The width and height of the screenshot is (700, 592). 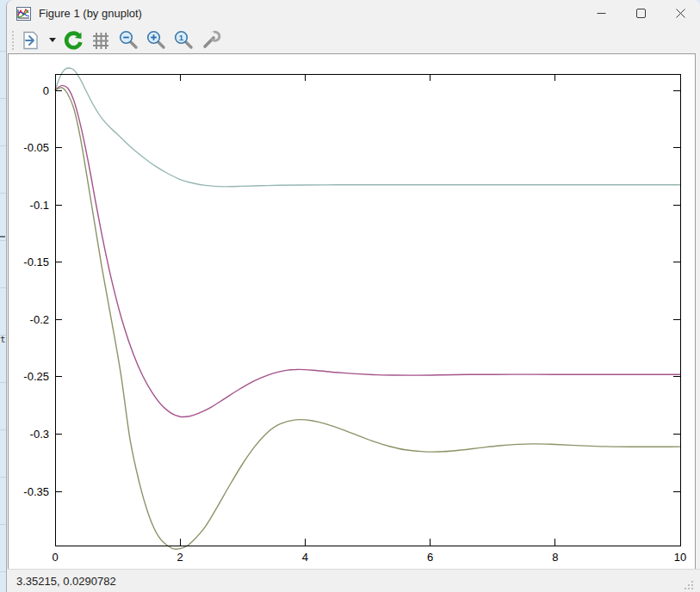 What do you see at coordinates (52, 40) in the screenshot?
I see `export-menu-button` at bounding box center [52, 40].